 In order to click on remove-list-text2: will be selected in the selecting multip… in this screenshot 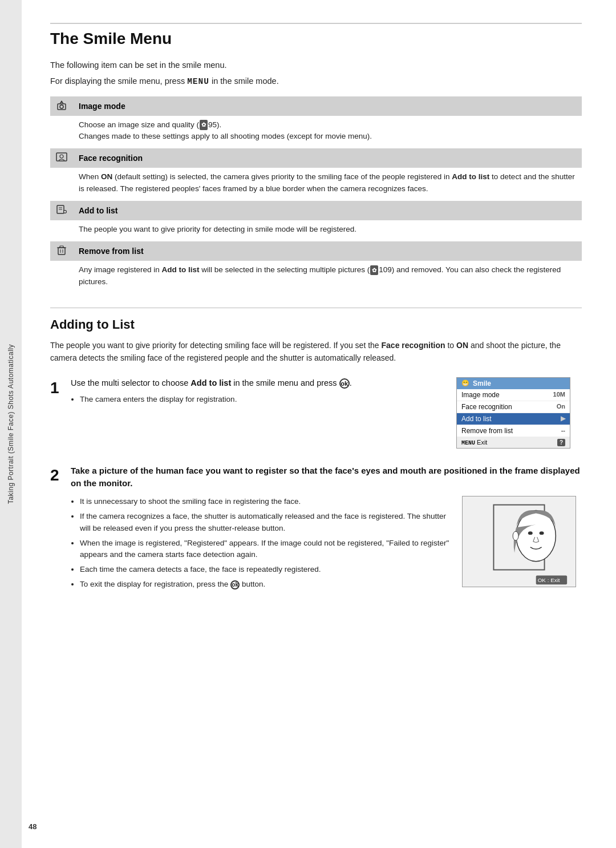, I will do `click(285, 269)`.